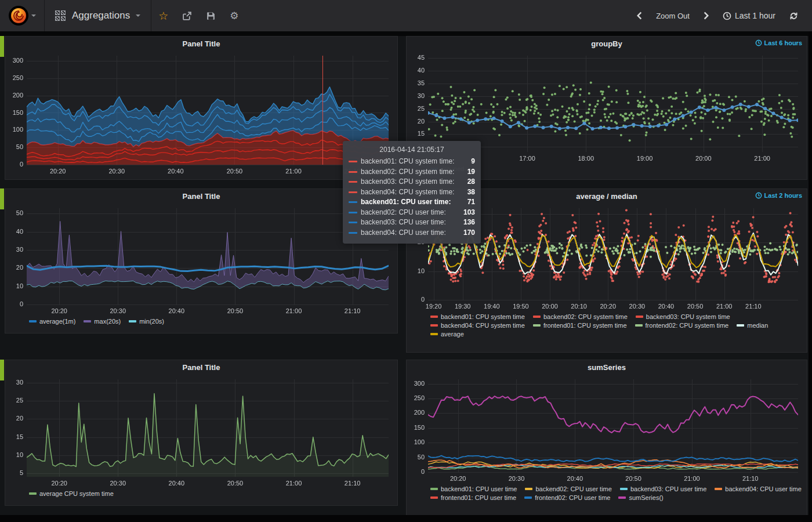 The image size is (812, 522). Describe the element at coordinates (412, 193) in the screenshot. I see `graph-tooltip: 2016-04-14 21:05:17 backend01: CPU syste…` at that location.